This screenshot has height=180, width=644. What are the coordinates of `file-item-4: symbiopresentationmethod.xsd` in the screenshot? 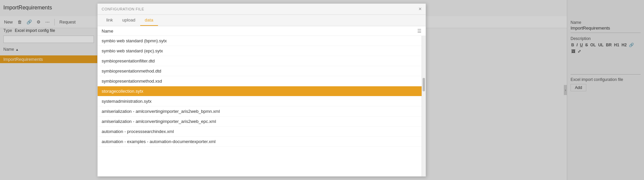 It's located at (262, 81).